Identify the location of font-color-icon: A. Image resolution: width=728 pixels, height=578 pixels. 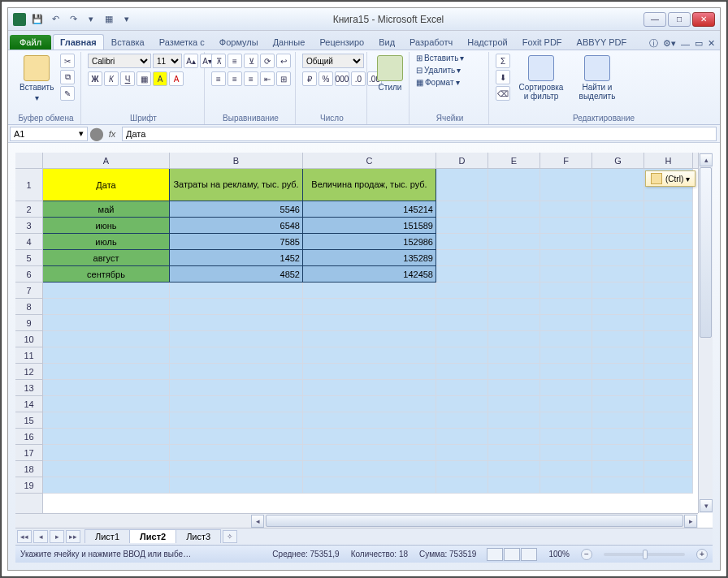
(176, 79).